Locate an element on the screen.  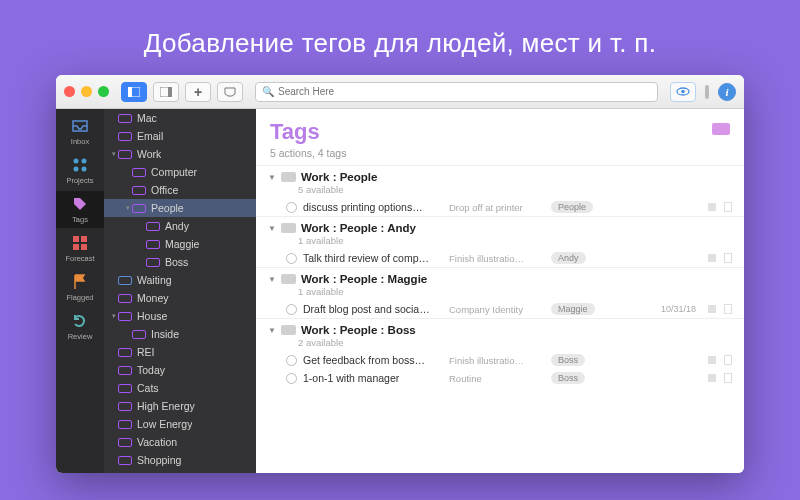
group-header: ▼Work : People : Andy is located at coordinates (500, 226).